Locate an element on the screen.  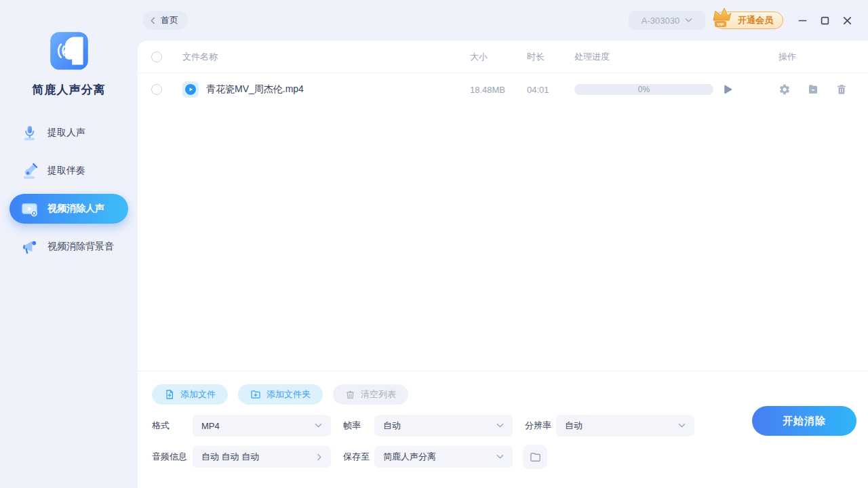
sidebar-item-extract-accompaniment: 提取伴奏 is located at coordinates (69, 171).